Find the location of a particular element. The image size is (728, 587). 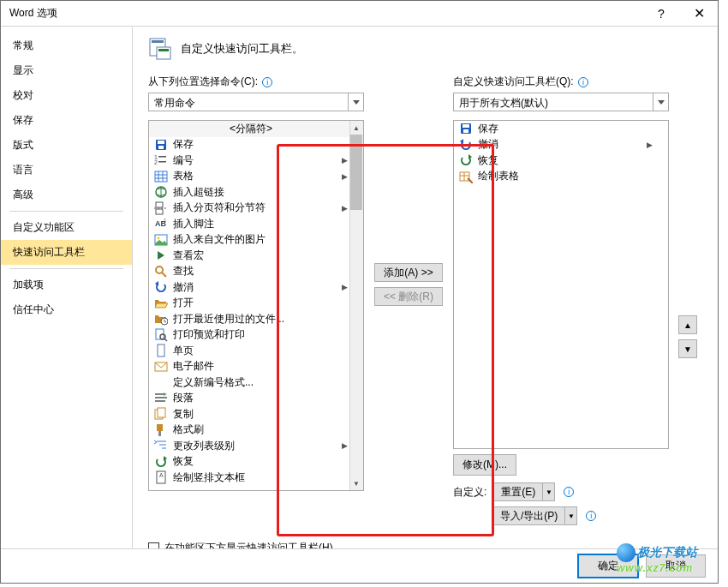

list-item: 打开 is located at coordinates (256, 303).